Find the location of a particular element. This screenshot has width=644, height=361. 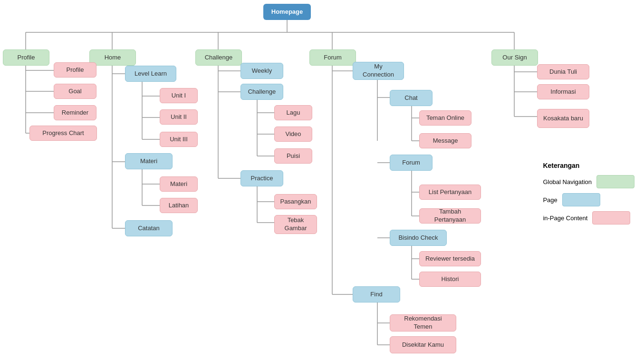

message-content-node: Message is located at coordinates (445, 141).